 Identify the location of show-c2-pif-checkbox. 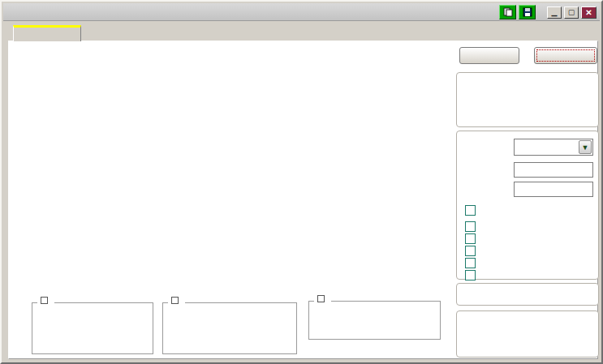
(472, 238).